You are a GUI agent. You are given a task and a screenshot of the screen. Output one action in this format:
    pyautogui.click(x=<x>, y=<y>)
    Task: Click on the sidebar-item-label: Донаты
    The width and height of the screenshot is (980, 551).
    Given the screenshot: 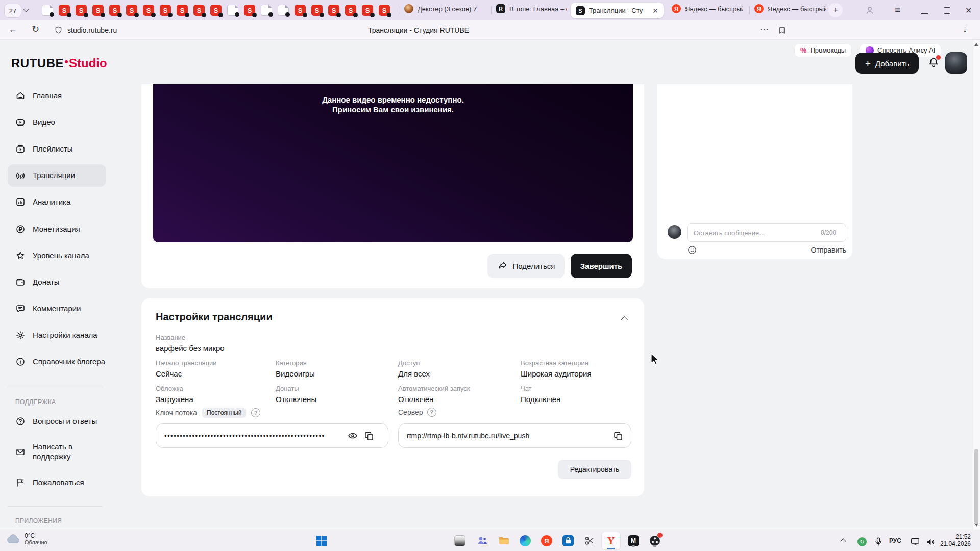 What is the action you would take?
    pyautogui.click(x=46, y=283)
    